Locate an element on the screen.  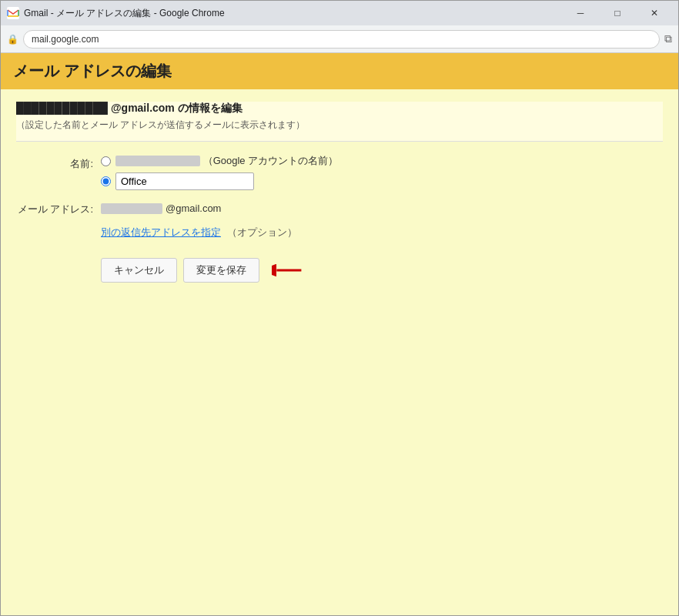
buttons-row: キャンセル 変更を保存 is located at coordinates (382, 270).